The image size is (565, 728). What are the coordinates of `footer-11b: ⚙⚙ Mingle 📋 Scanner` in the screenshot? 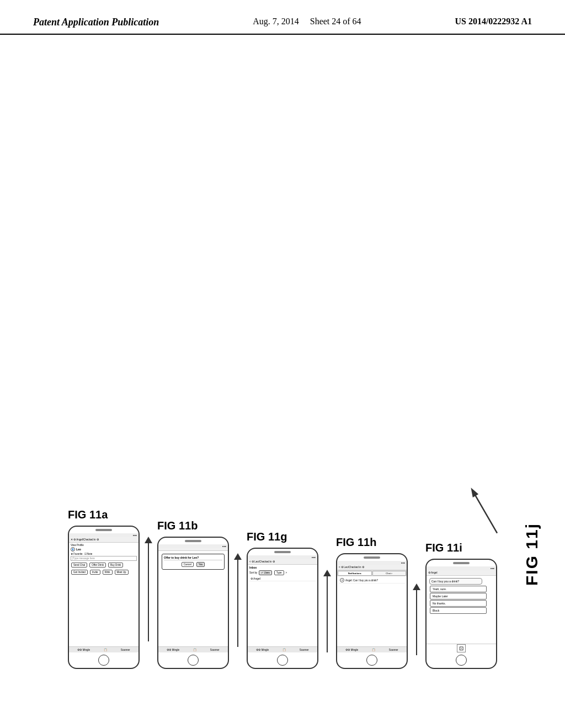 It's located at (193, 650).